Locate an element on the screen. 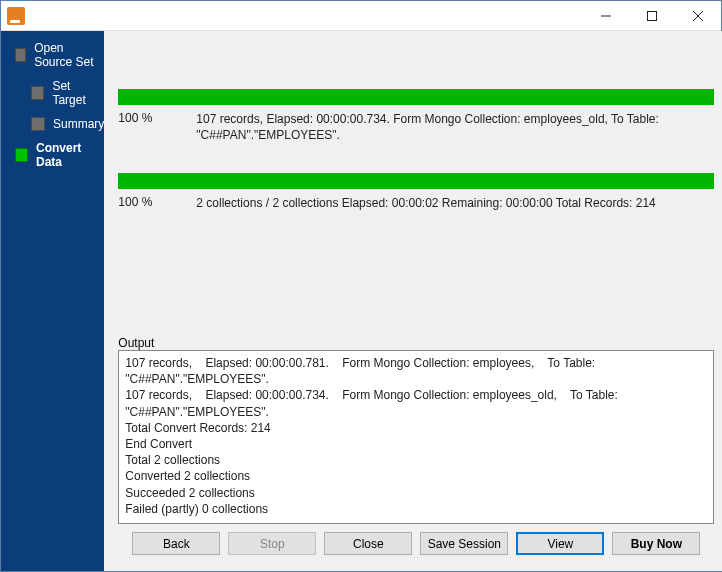  progress-item-percent: 100 % is located at coordinates (157, 127).